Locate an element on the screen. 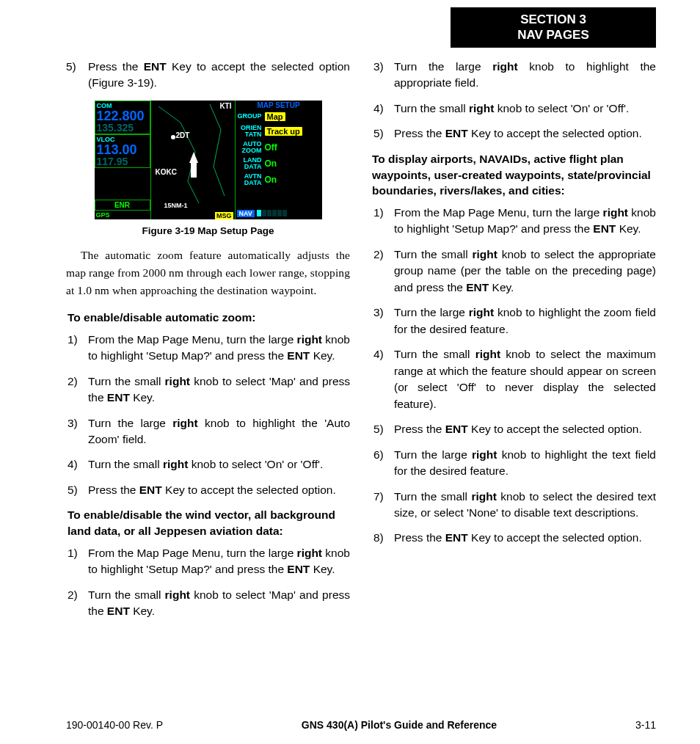 The width and height of the screenshot is (700, 744). setup-row-key: AVTNDATA is located at coordinates (249, 180).